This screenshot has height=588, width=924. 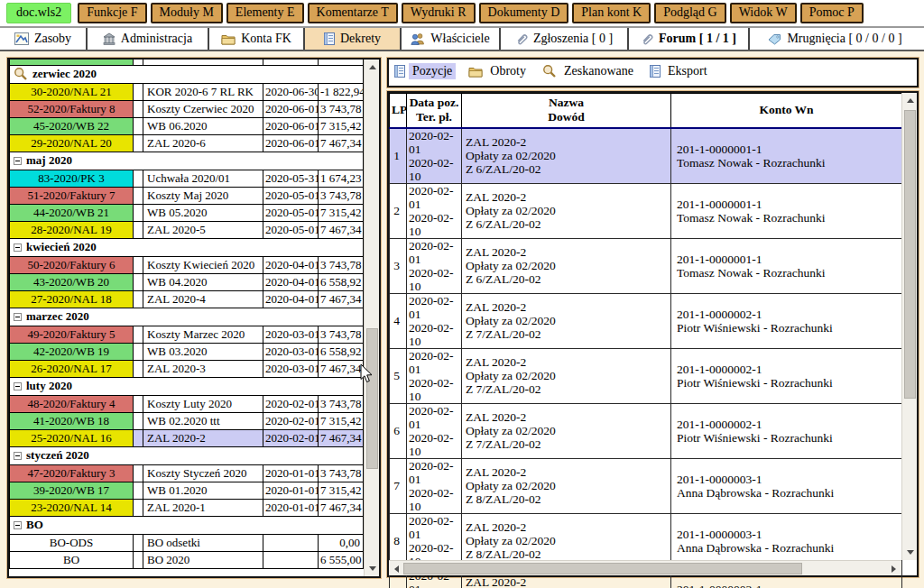 I want to click on document-amount-cell: -1 822,94, so click(x=341, y=92).